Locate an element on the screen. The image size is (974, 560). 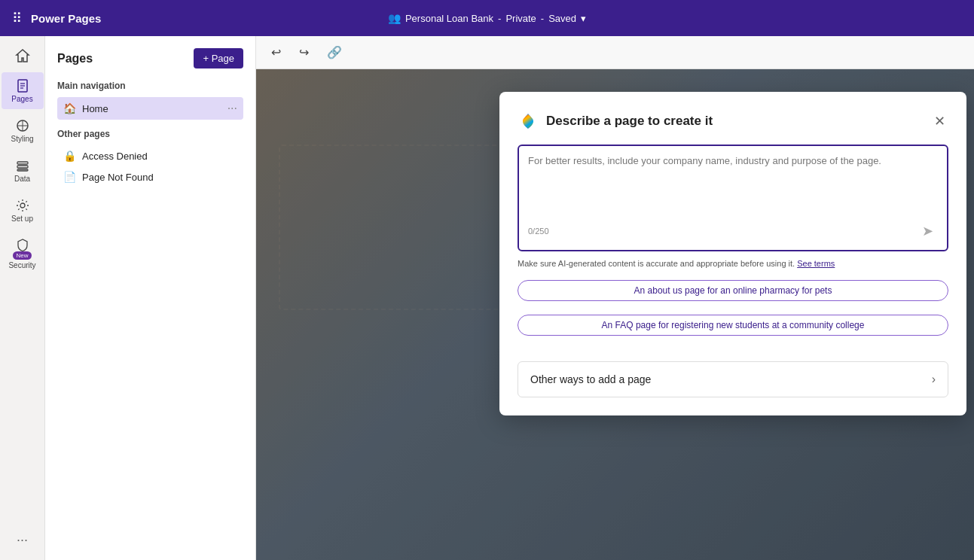
redo-button: ↪ is located at coordinates (304, 53).